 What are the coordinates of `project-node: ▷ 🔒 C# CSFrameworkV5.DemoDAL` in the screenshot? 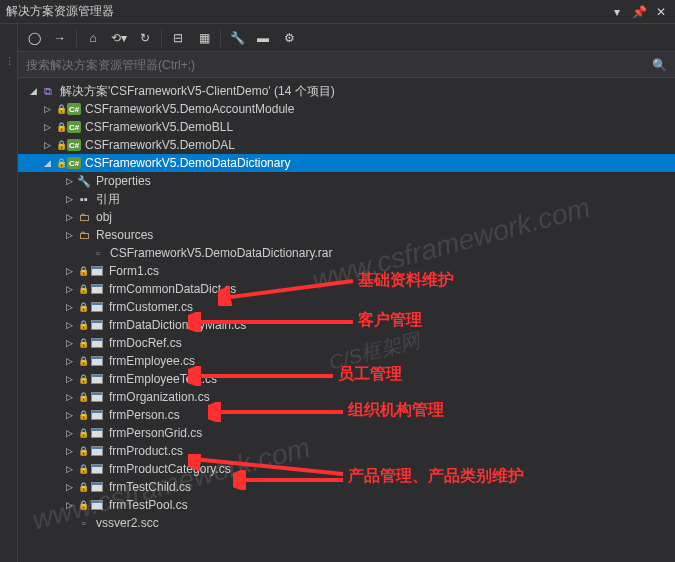 It's located at (346, 145).